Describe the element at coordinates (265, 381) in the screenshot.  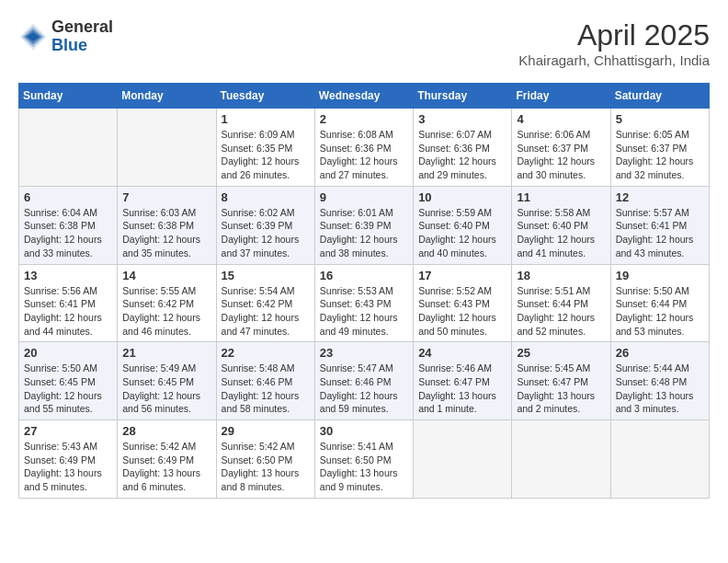
I see `calendar-cell: 22Sunrise: 5:48 AMSunset: 6:46 PMDayligh…` at that location.